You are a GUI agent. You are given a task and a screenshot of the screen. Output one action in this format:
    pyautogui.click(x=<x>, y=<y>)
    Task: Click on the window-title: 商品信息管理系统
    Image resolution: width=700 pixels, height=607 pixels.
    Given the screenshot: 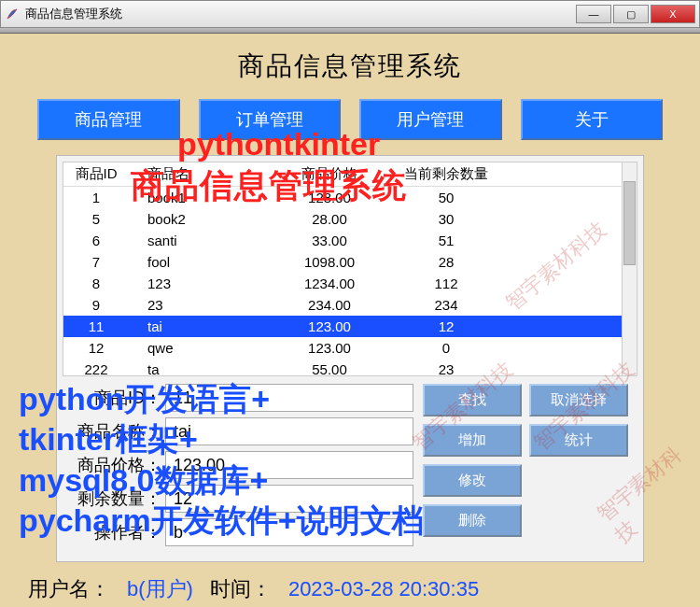 What is the action you would take?
    pyautogui.click(x=301, y=14)
    